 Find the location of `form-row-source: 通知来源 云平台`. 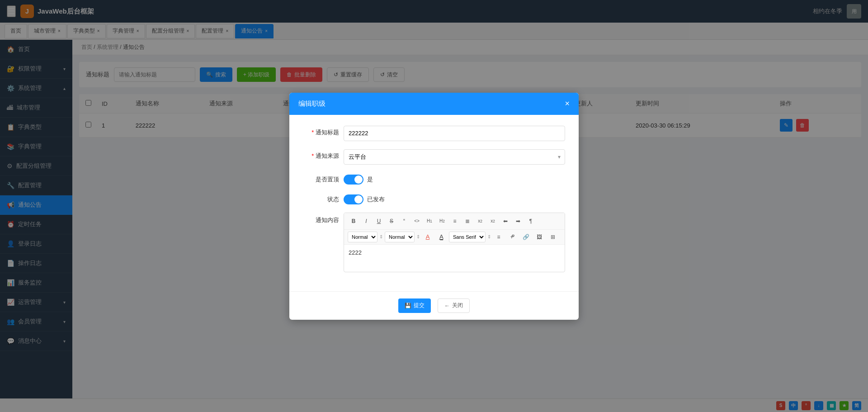

form-row-source: 通知来源 云平台 is located at coordinates (434, 157).